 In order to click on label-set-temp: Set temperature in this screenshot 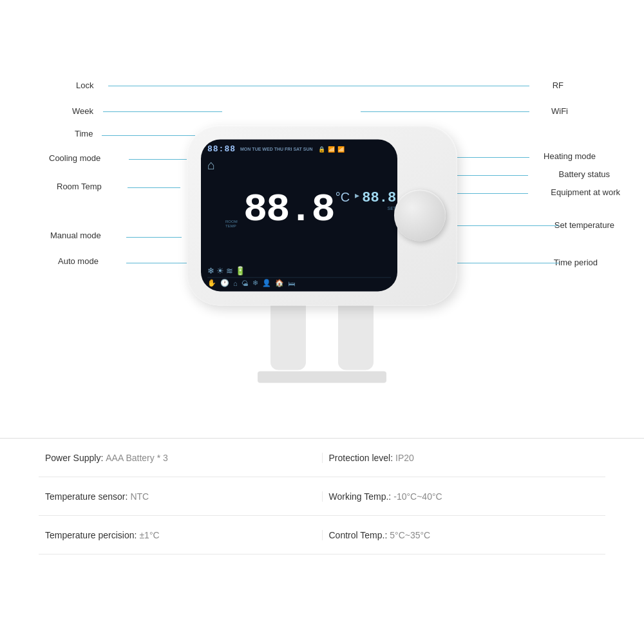, I will do `click(585, 225)`.